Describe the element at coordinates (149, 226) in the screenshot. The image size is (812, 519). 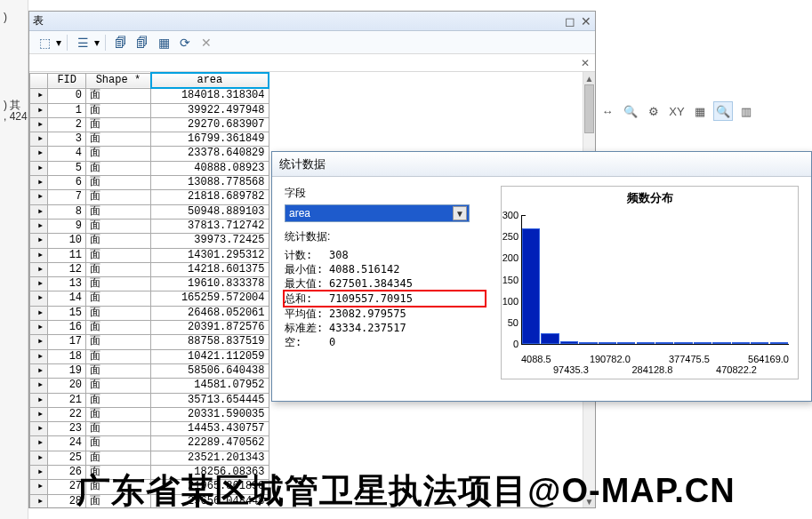
I see `table-row: ▸9面37813.712742` at that location.